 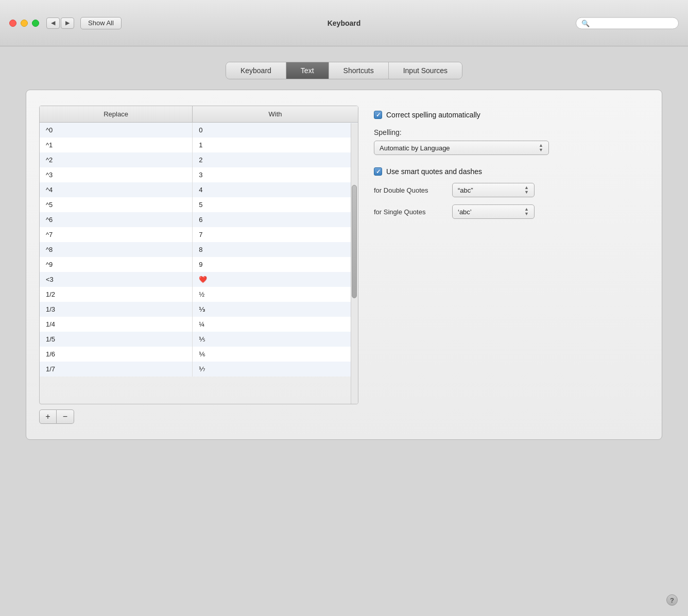 I want to click on tab-keyboard: Keyboard, so click(x=256, y=71).